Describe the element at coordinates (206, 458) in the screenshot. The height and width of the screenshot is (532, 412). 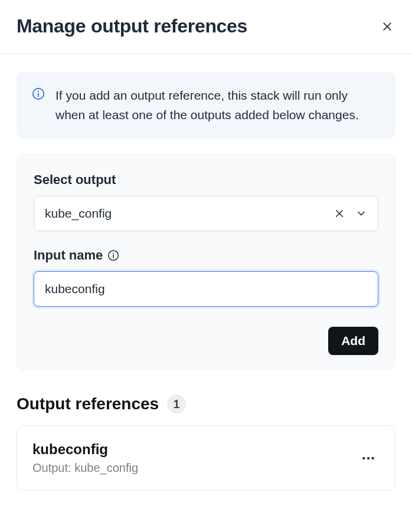
I see `reference-card: kubeconfig Output: kube_config` at that location.